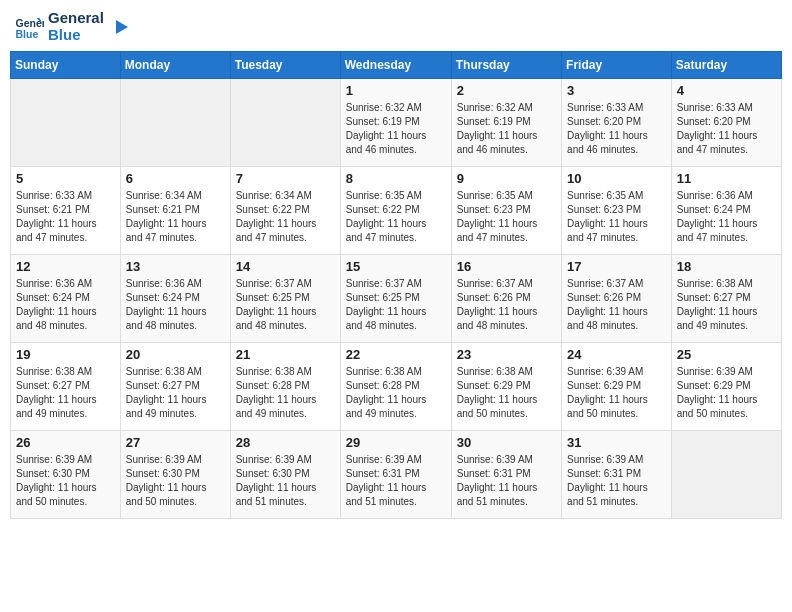 Image resolution: width=792 pixels, height=612 pixels. I want to click on day-number: 13, so click(176, 266).